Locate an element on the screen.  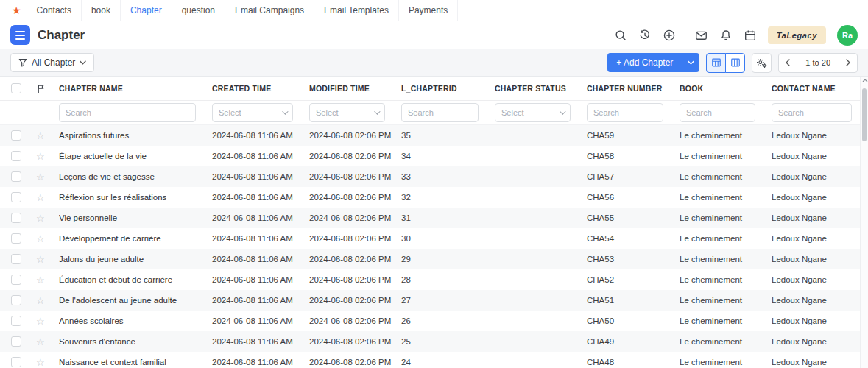
cell-chapter-name: Aspirations futures is located at coordinates (135, 135).